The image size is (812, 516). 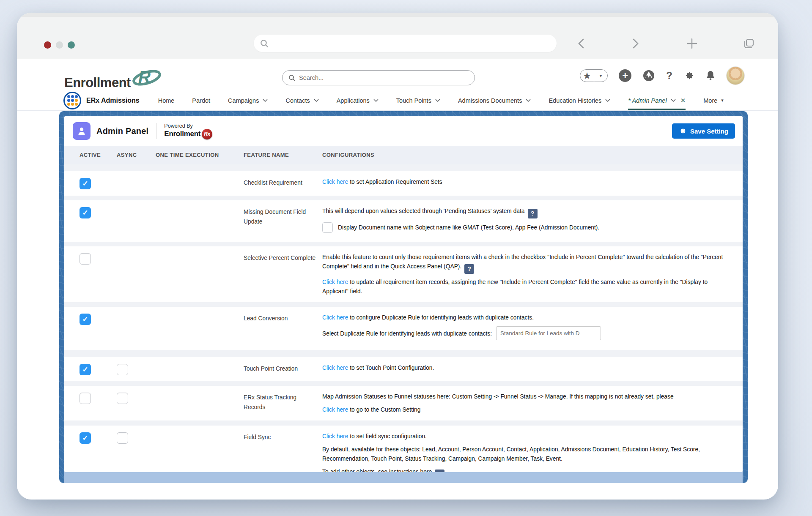 I want to click on tab-applications: Applications, so click(x=358, y=101).